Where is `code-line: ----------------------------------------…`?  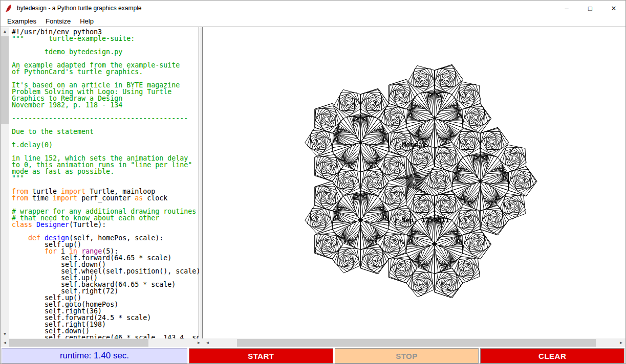
code-line: ----------------------------------------… is located at coordinates (105, 119).